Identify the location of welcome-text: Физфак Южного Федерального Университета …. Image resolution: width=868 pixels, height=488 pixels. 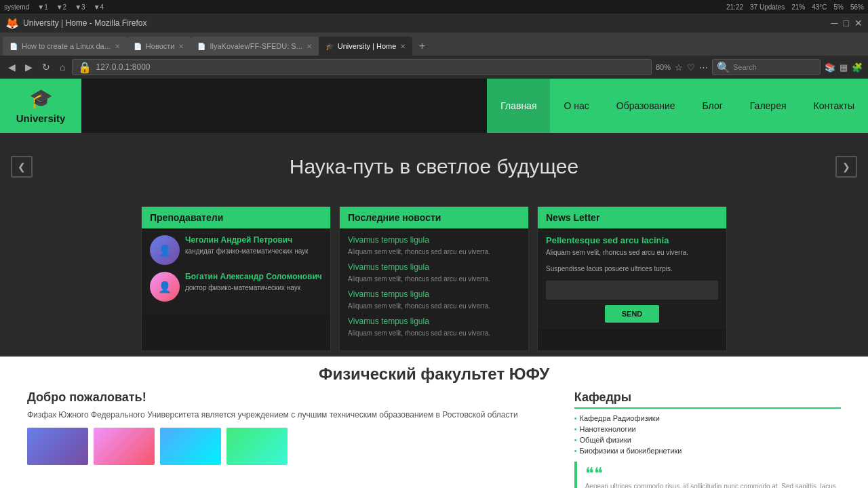
(294, 415).